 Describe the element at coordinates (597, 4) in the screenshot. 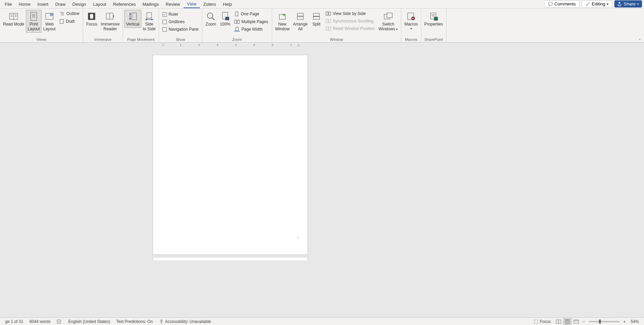

I see `editing-button: Editing ▾` at that location.